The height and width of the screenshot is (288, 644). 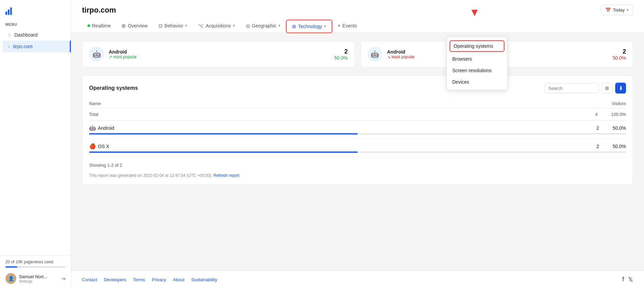 What do you see at coordinates (477, 46) in the screenshot?
I see `dropdown-item-operating-systems: Operating systems` at bounding box center [477, 46].